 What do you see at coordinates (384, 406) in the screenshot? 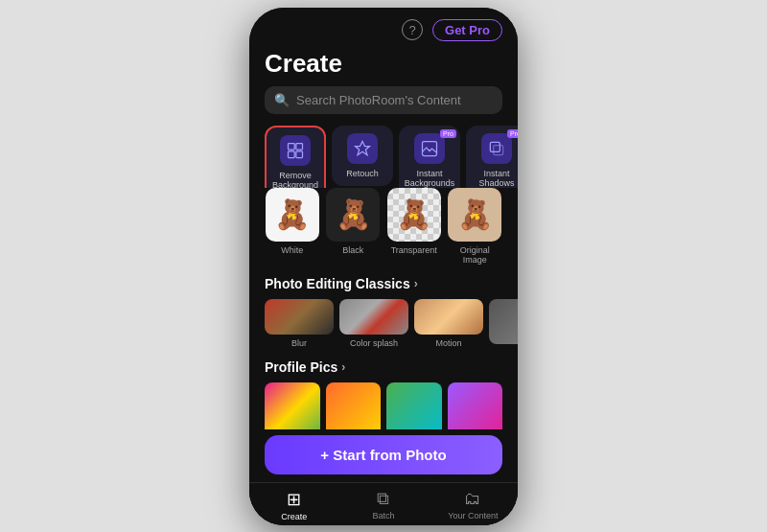
I see `profile-row` at bounding box center [384, 406].